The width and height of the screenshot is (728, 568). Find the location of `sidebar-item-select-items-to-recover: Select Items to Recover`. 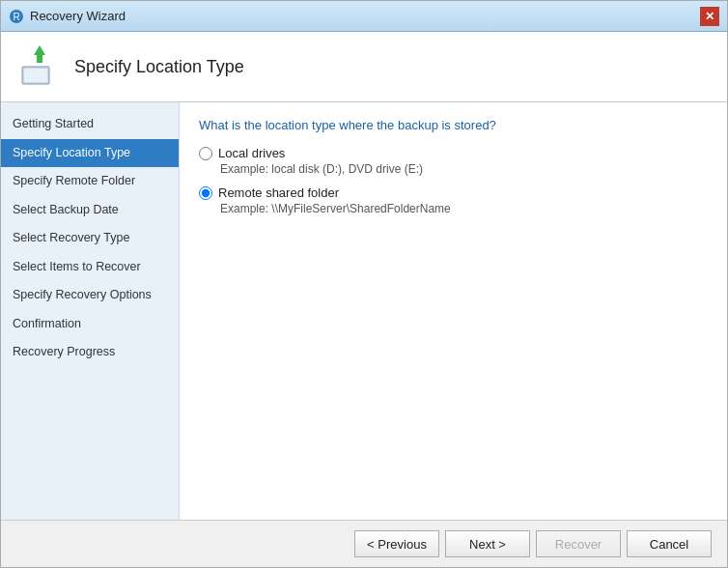

sidebar-item-select-items-to-recover: Select Items to Recover is located at coordinates (90, 268).